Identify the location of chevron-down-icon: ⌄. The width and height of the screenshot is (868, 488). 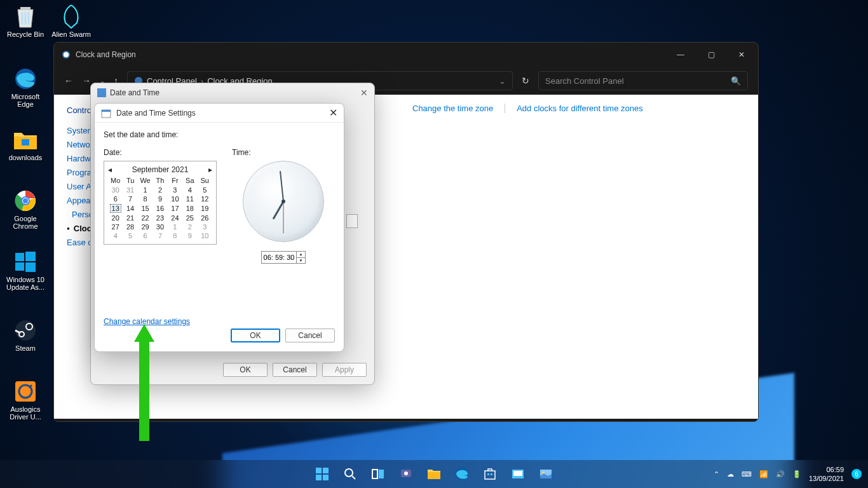
(502, 81).